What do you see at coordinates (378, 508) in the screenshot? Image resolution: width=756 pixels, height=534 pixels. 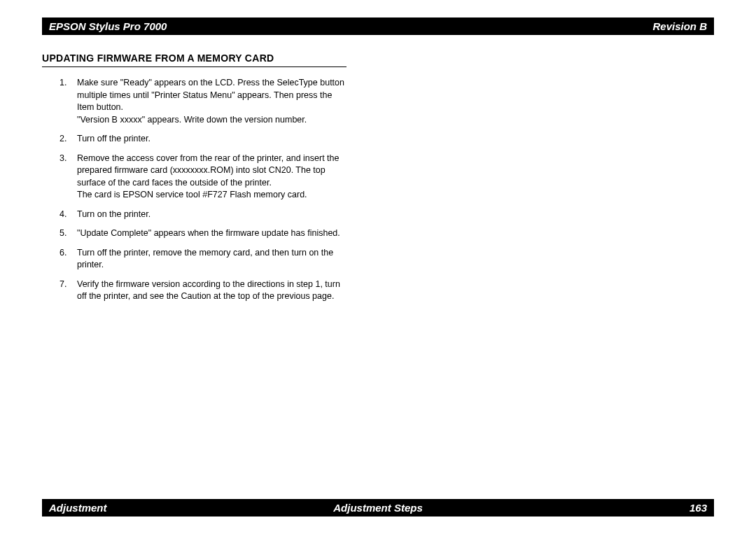 I see `footer-bar: Adjustment Adjustment Steps 163` at bounding box center [378, 508].